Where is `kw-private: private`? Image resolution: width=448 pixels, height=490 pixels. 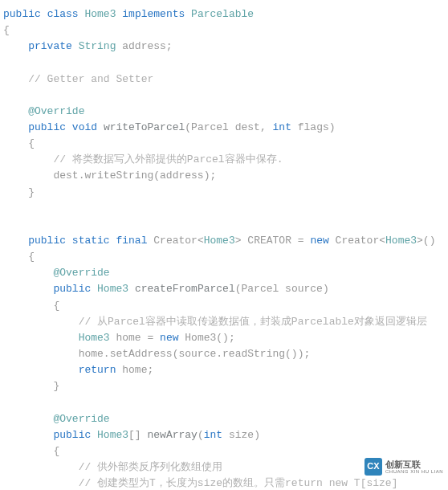 kw-private: private is located at coordinates (50, 47).